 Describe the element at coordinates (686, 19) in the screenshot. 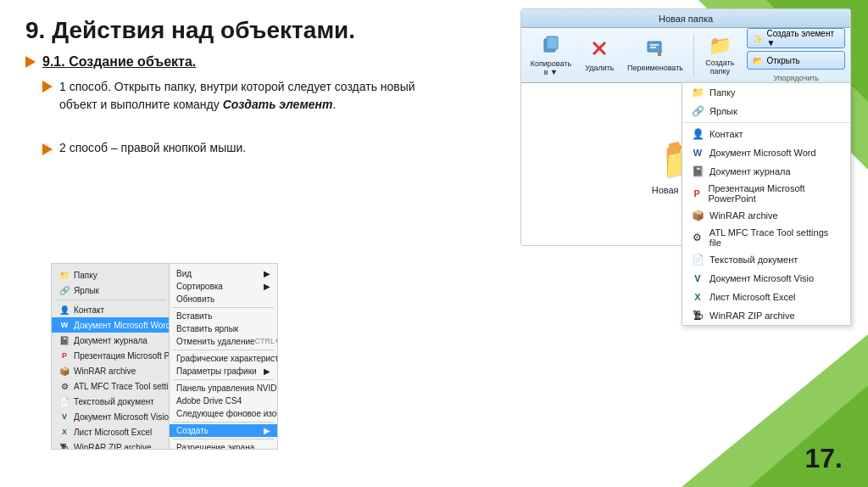

I see `titlebar: Новая папка` at that location.